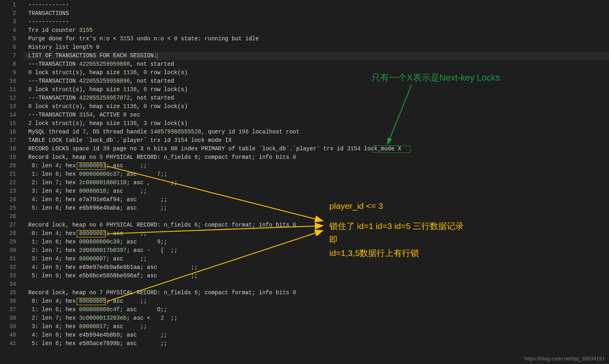 This screenshot has width=609, height=364. What do you see at coordinates (8, 48) in the screenshot?
I see `line-number: 6` at bounding box center [8, 48].